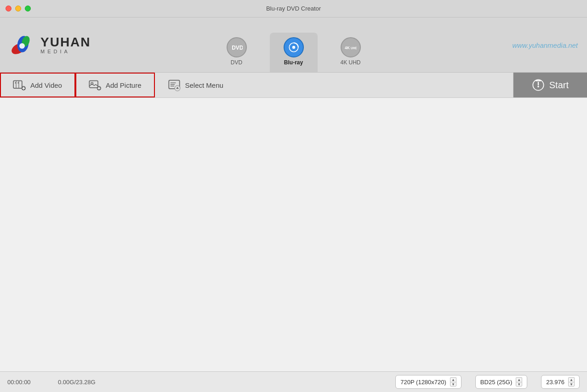  I want to click on bluray-icon-circle, so click(293, 47).